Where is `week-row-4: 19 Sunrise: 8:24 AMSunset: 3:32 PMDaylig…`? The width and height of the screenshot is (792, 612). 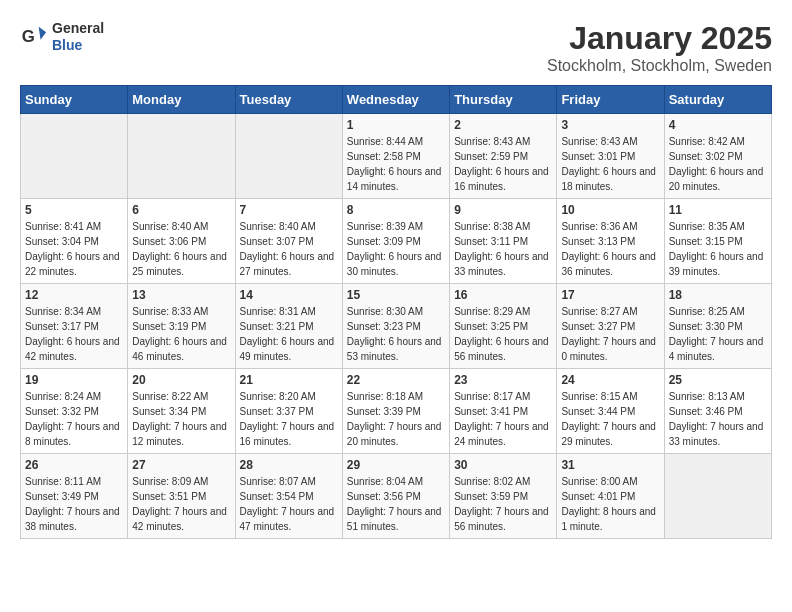 week-row-4: 19 Sunrise: 8:24 AMSunset: 3:32 PMDaylig… is located at coordinates (396, 412).